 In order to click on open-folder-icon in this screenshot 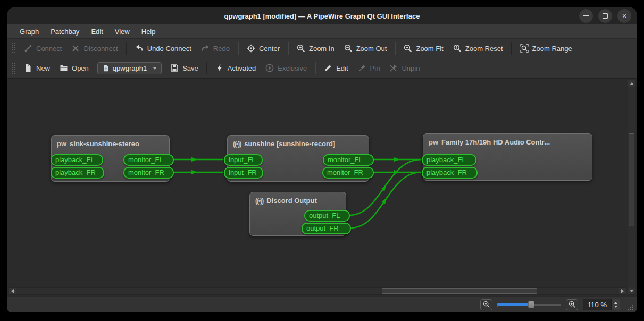, I will do `click(64, 68)`.